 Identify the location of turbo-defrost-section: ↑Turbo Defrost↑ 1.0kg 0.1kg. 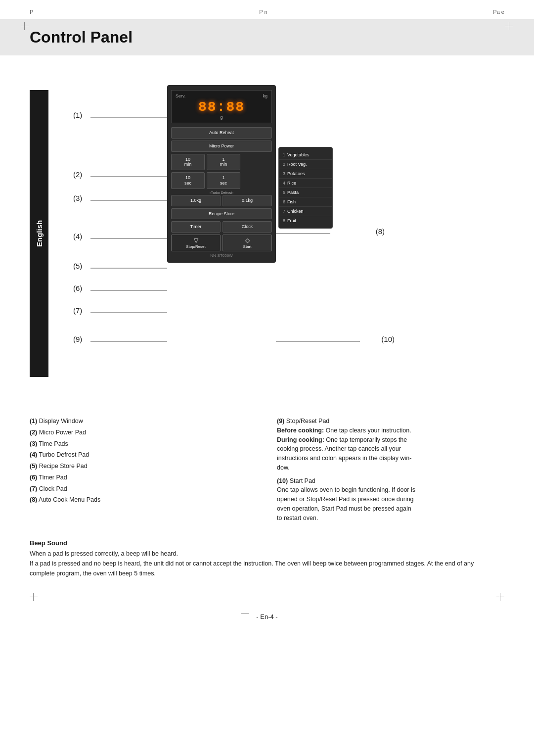
(222, 199).